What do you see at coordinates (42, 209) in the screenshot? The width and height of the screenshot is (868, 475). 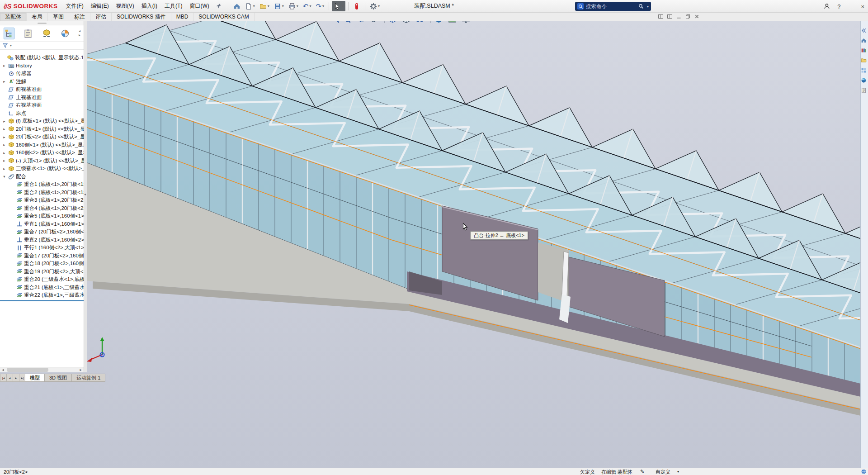 I see `mate-item: 重合4 (底板<1>,20门板<2>)` at bounding box center [42, 209].